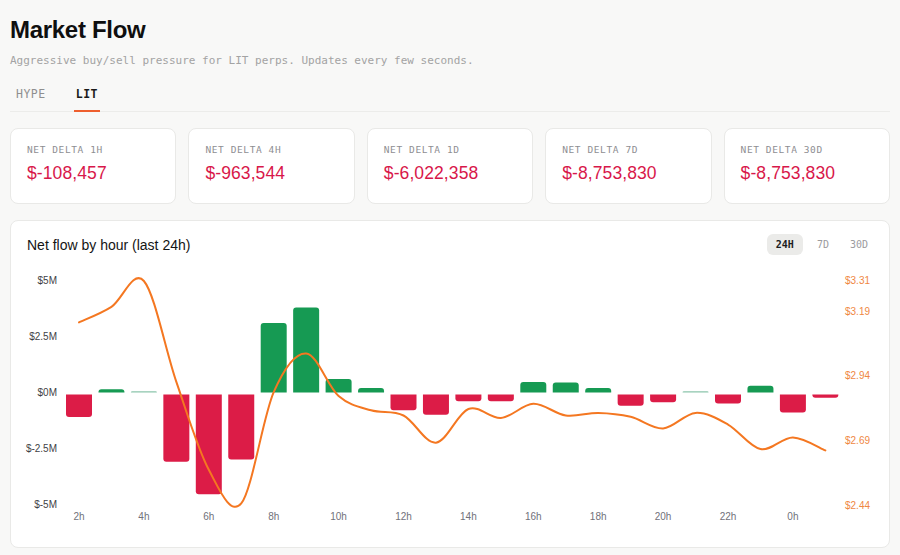 The height and width of the screenshot is (555, 900). I want to click on right-axis-tick: $3.31, so click(858, 280).